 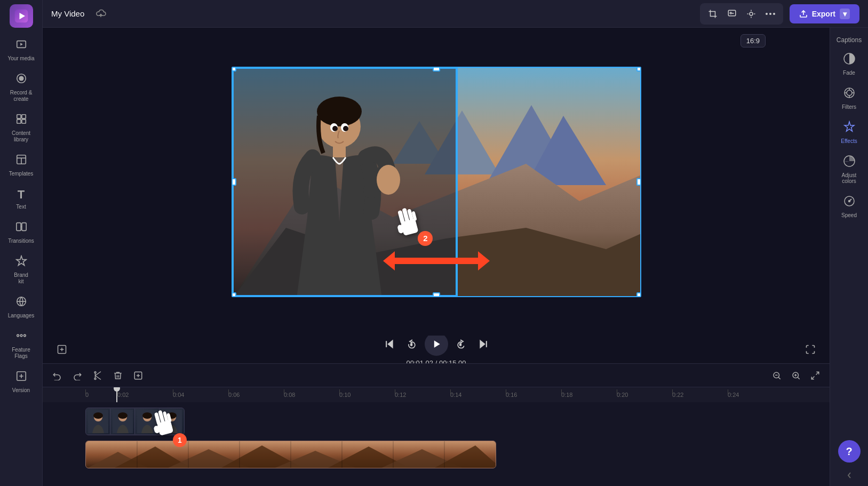 I want to click on canvas-tools-row: 5 5, so click(x=436, y=349).